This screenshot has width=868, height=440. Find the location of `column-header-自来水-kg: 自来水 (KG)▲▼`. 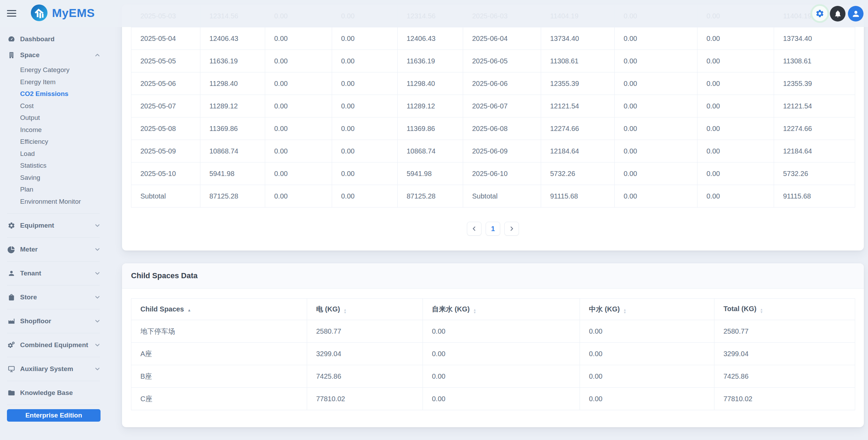

column-header-自来水-kg: 自来水 (KG)▲▼ is located at coordinates (501, 309).